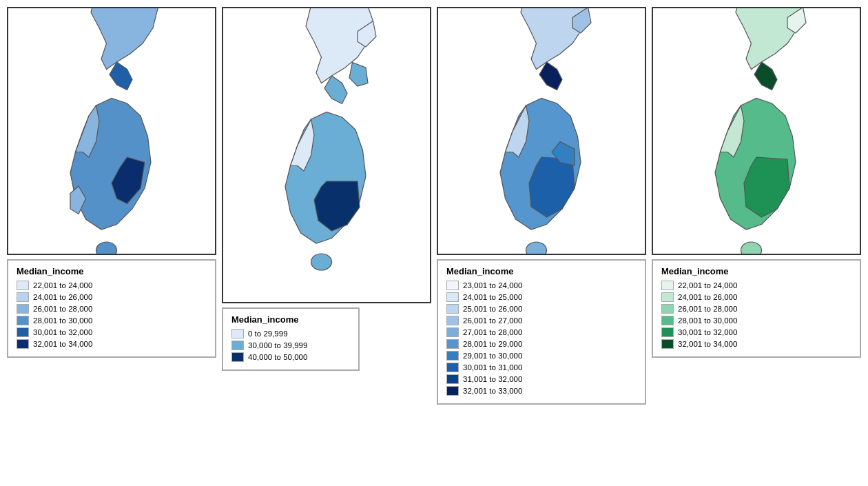 This screenshot has height=486, width=868. What do you see at coordinates (493, 367) in the screenshot?
I see `legend-range-label: 30,001 to 31,000` at bounding box center [493, 367].